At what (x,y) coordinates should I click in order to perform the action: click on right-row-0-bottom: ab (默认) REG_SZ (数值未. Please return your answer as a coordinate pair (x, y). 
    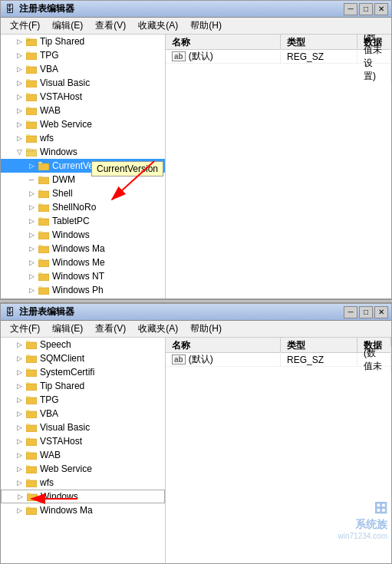
    Looking at the image, I should click on (278, 360).